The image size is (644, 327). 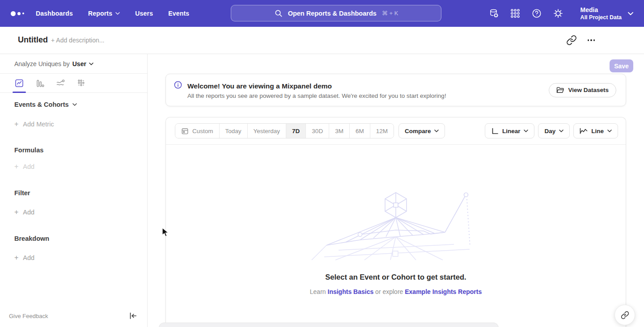 I want to click on primary-nav: Dashboards Reports Users Events, so click(x=113, y=13).